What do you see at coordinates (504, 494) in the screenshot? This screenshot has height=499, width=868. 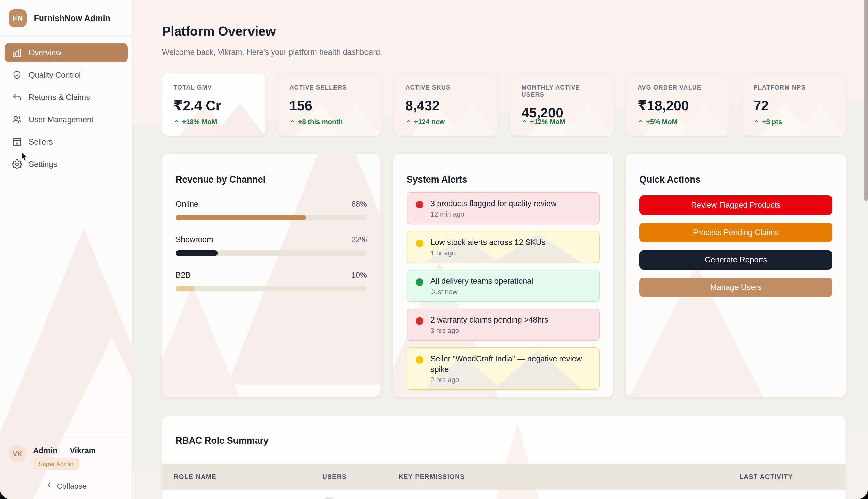 I see `table-row: Super Admin 2 Full platform access, syst…` at bounding box center [504, 494].